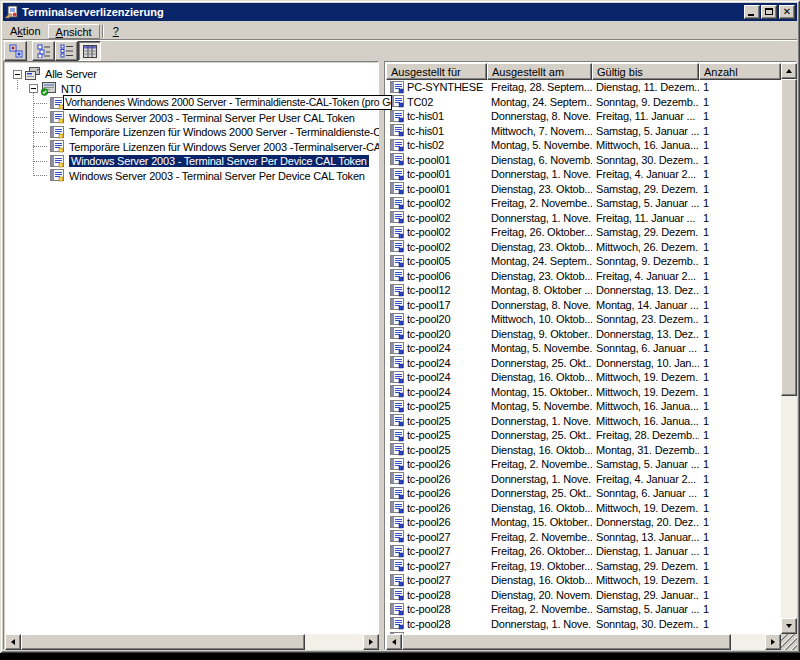  What do you see at coordinates (789, 642) in the screenshot?
I see `resize-grip-icon` at bounding box center [789, 642].